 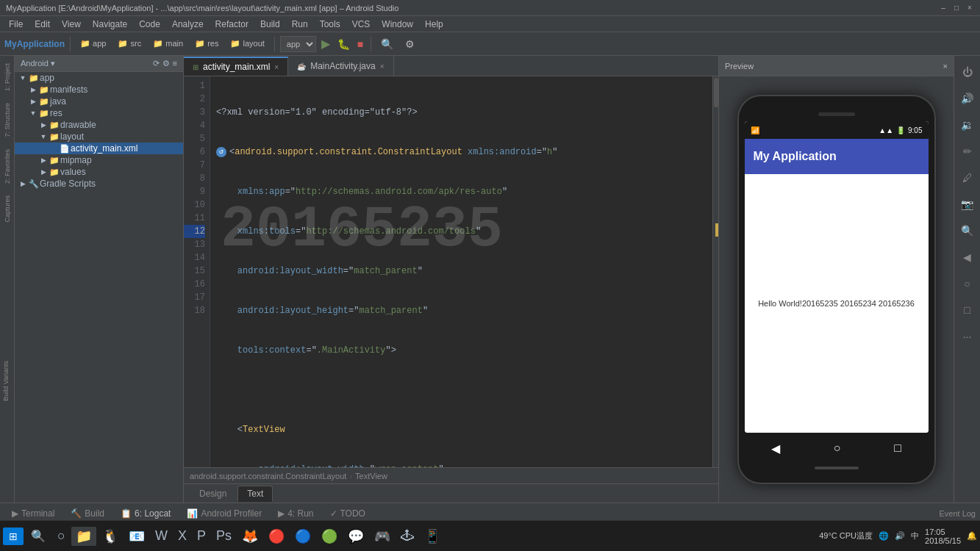 What do you see at coordinates (968, 72) in the screenshot?
I see `power-button: ⏻` at bounding box center [968, 72].